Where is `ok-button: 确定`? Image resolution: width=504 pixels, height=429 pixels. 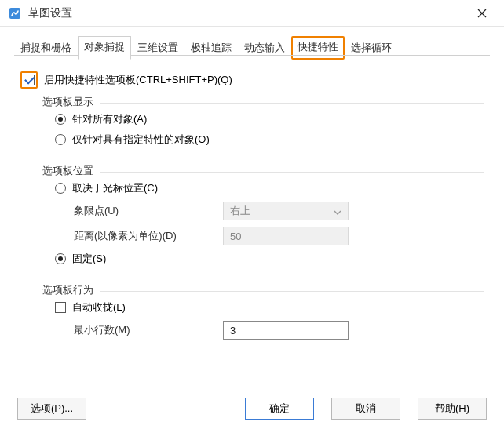
ok-button: 确定 is located at coordinates (279, 409).